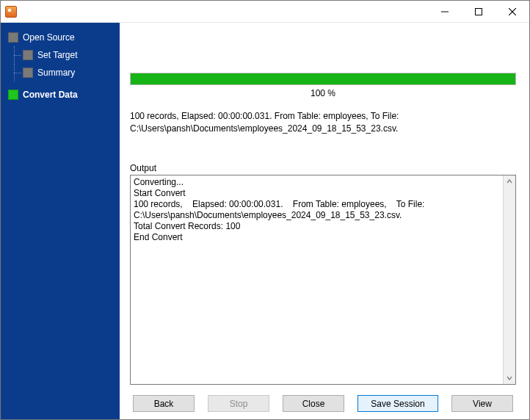 The image size is (530, 420). I want to click on save-session-button: Save Session, so click(398, 404).